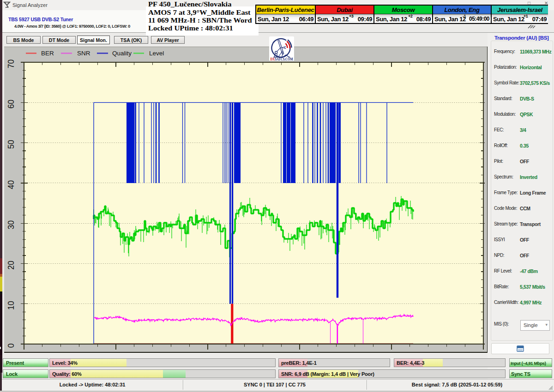  What do you see at coordinates (122, 53) in the screenshot?
I see `svg-text: Quality` at bounding box center [122, 53].